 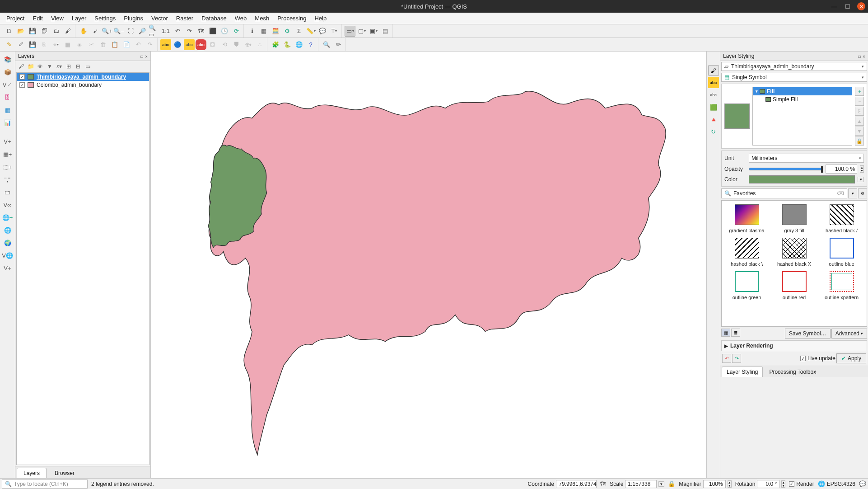 I want to click on data-source-manager-icon: 📚, so click(x=8, y=59).